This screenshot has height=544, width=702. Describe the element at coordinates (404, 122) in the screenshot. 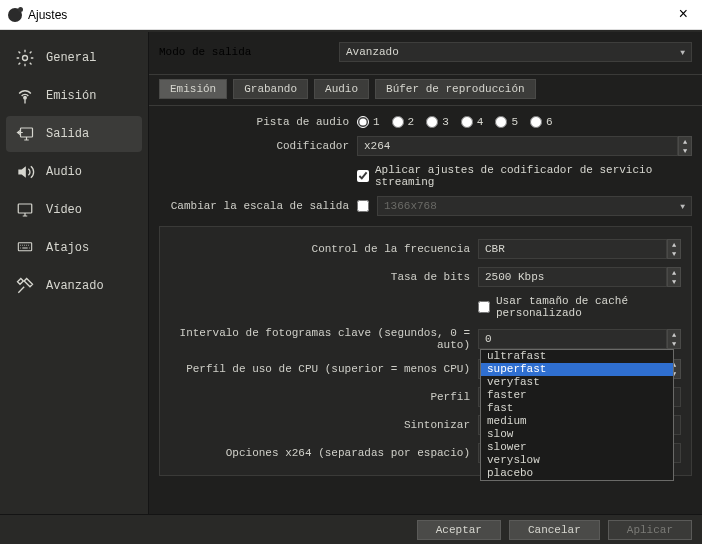

I see `track-2-radio: 2` at that location.